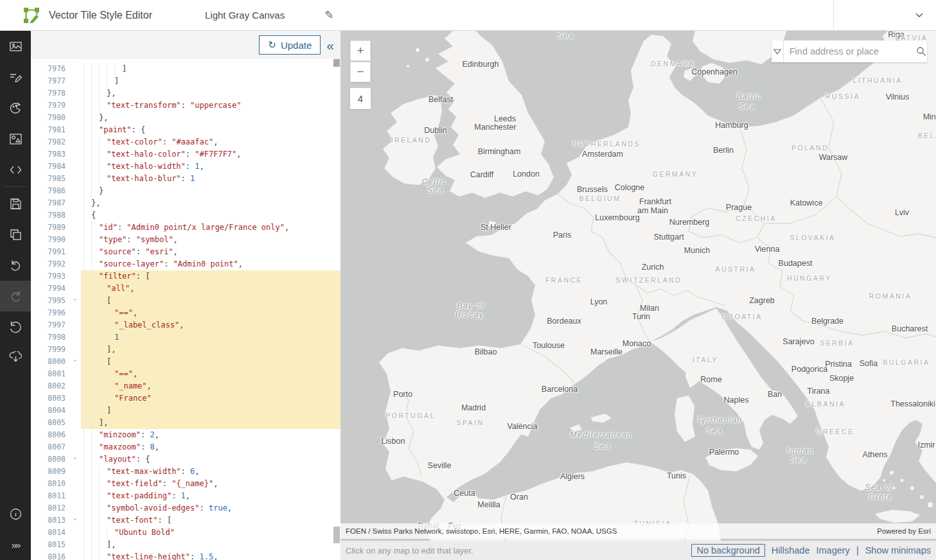 The image size is (936, 560). I want to click on code-line: 8012"symbol-avoid-edges": true,, so click(186, 509).